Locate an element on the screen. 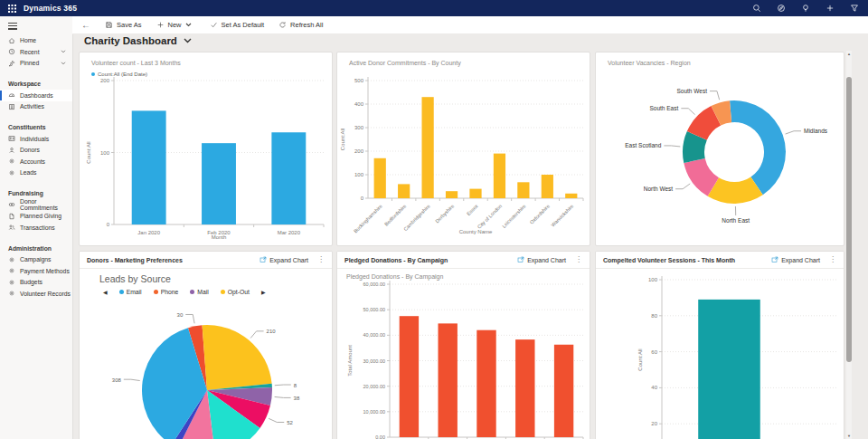 Image resolution: width=868 pixels, height=439 pixels. bar-derbyshire is located at coordinates (452, 195).